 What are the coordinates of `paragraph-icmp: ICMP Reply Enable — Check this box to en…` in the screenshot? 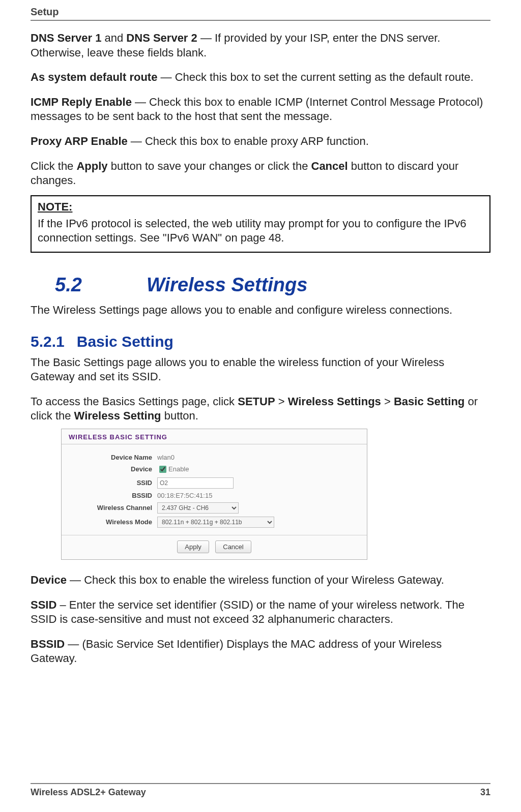 It's located at (260, 110).